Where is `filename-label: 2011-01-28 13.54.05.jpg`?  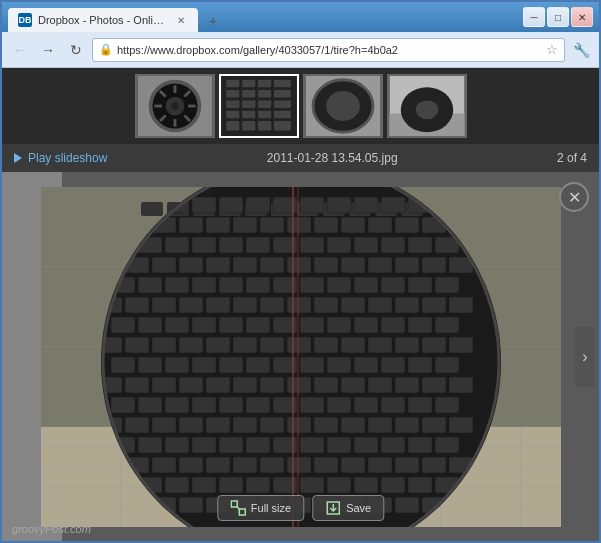
filename-label: 2011-01-28 13.54.05.jpg is located at coordinates (332, 158).